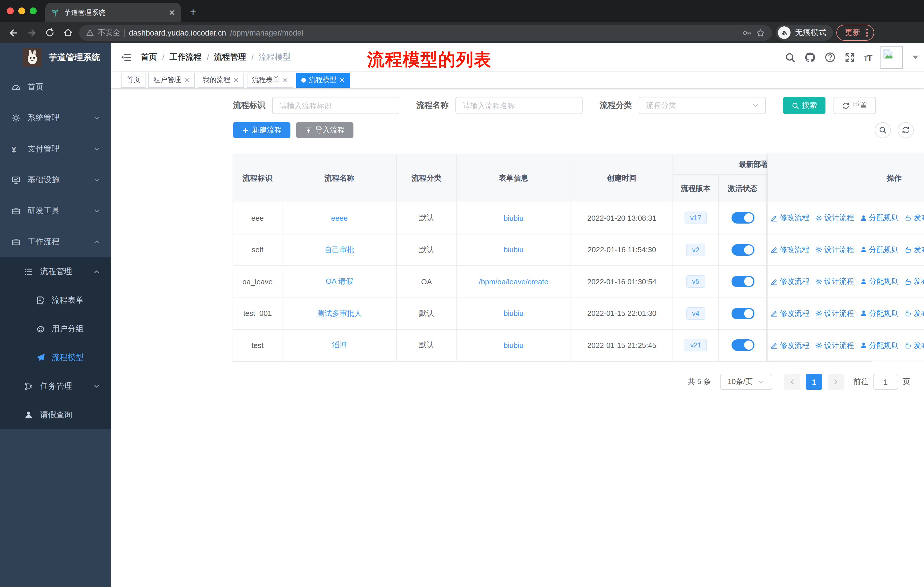  What do you see at coordinates (519, 105) in the screenshot?
I see `process-name-input` at bounding box center [519, 105].